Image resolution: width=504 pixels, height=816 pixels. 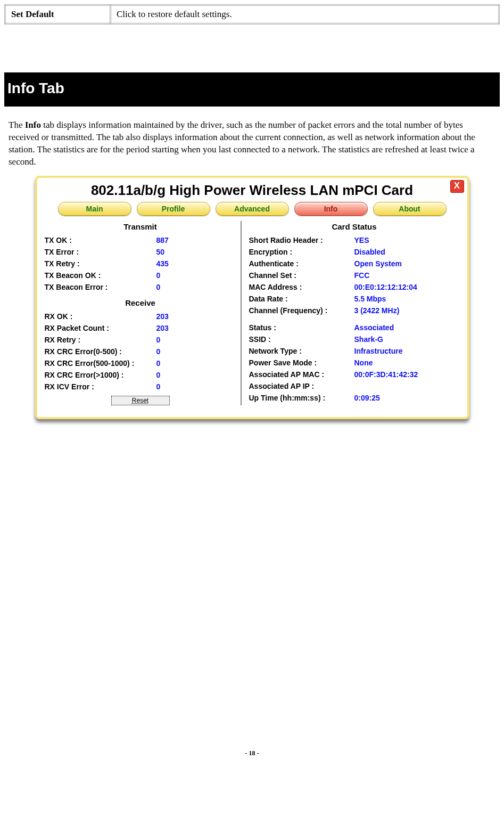 What do you see at coordinates (305, 15) in the screenshot?
I see `param-desc: Click to restore default settings.` at bounding box center [305, 15].